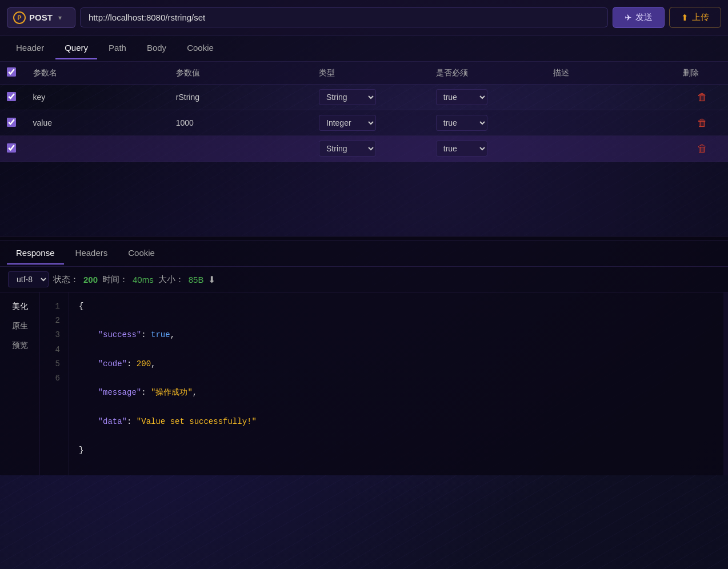 Image resolution: width=728 pixels, height=569 pixels. Describe the element at coordinates (66, 280) in the screenshot. I see `status-label: 状态：` at that location.